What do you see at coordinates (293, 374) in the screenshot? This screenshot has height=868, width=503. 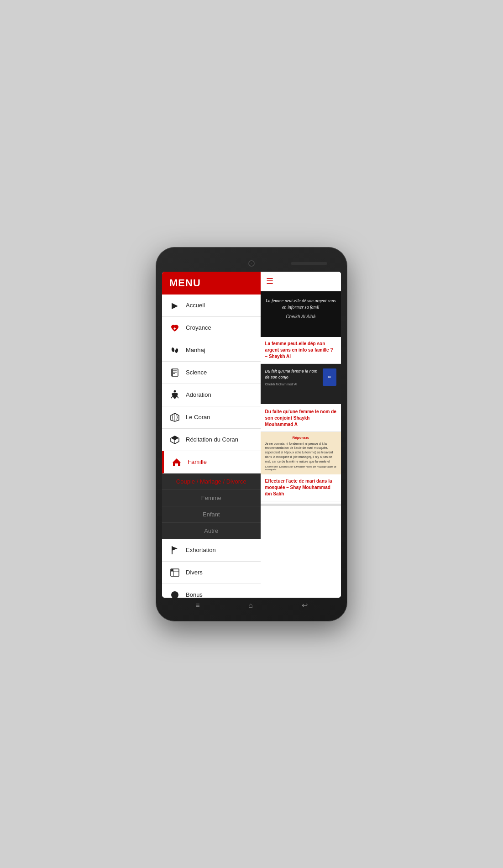 I see `card2-text: Du fait qu'une femme le nom de son conjo` at bounding box center [293, 374].